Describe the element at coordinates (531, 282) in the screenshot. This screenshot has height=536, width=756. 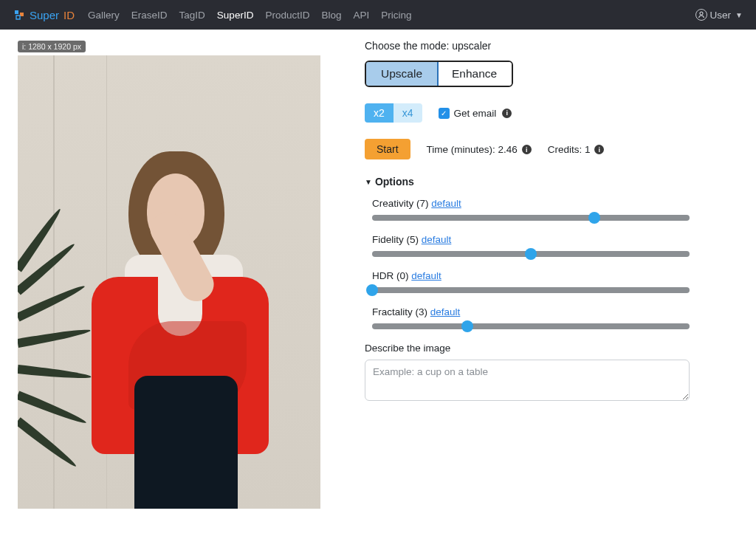
I see `option-hdr: HDR (0) default` at that location.